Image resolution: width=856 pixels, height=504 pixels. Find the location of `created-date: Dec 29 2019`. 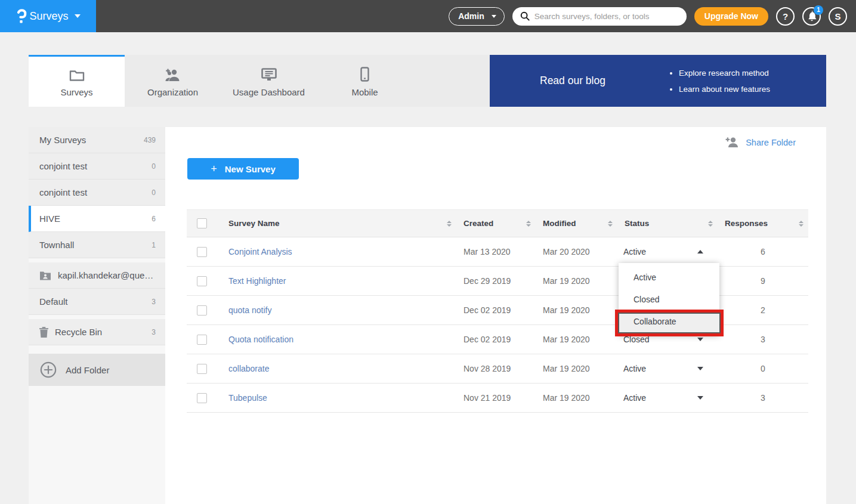

created-date: Dec 29 2019 is located at coordinates (496, 281).